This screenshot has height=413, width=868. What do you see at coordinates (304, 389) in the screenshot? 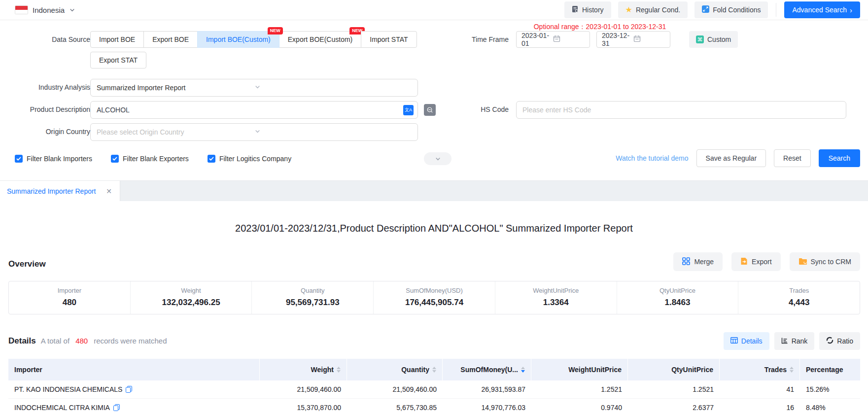
I see `weight-cell: 21,509,460.00` at bounding box center [304, 389].